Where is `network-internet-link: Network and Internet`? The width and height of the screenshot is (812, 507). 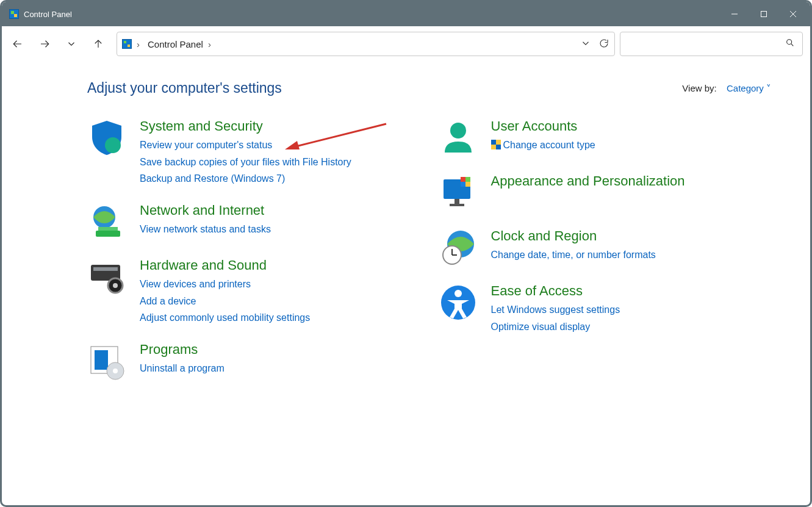
network-internet-link: Network and Internet is located at coordinates (205, 210).